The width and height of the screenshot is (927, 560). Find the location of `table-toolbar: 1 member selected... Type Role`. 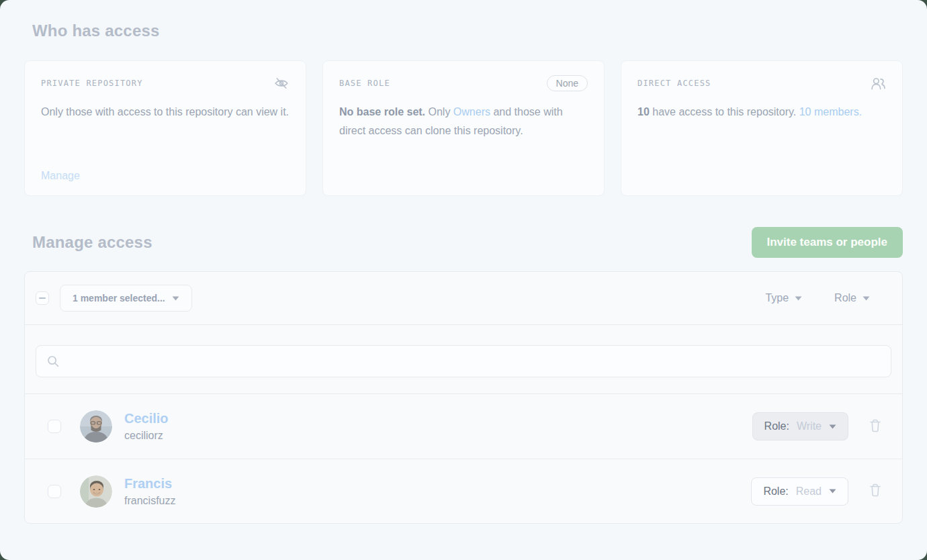

table-toolbar: 1 member selected... Type Role is located at coordinates (464, 298).